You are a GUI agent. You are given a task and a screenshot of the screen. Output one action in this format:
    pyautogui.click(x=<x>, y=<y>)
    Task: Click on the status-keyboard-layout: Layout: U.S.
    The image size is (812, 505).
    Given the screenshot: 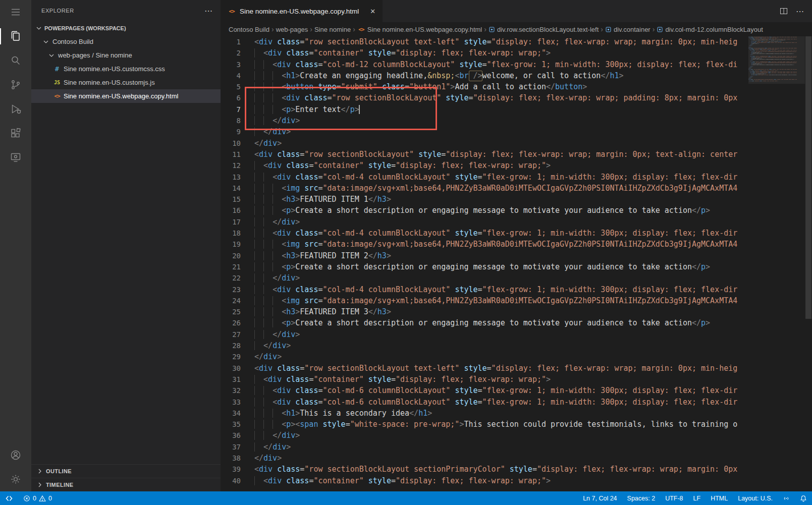 What is the action you would take?
    pyautogui.click(x=755, y=498)
    